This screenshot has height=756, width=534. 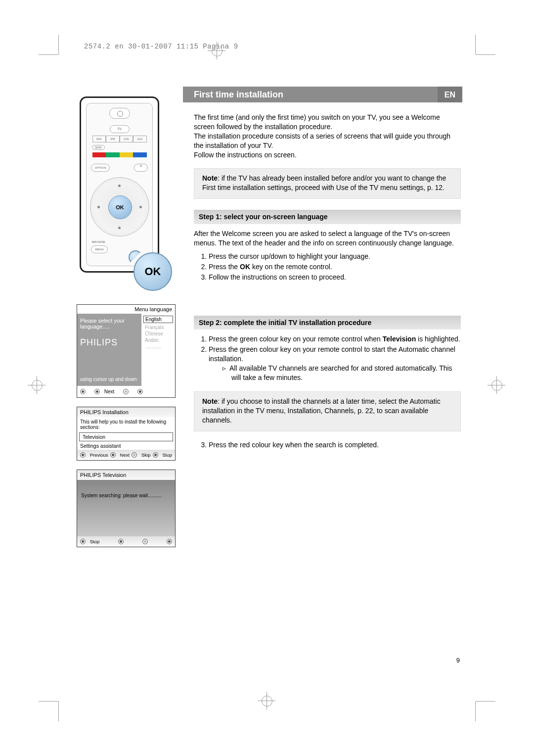 What do you see at coordinates (126, 351) in the screenshot?
I see `osd-language-menu: Menu language Please select your languag…` at bounding box center [126, 351].